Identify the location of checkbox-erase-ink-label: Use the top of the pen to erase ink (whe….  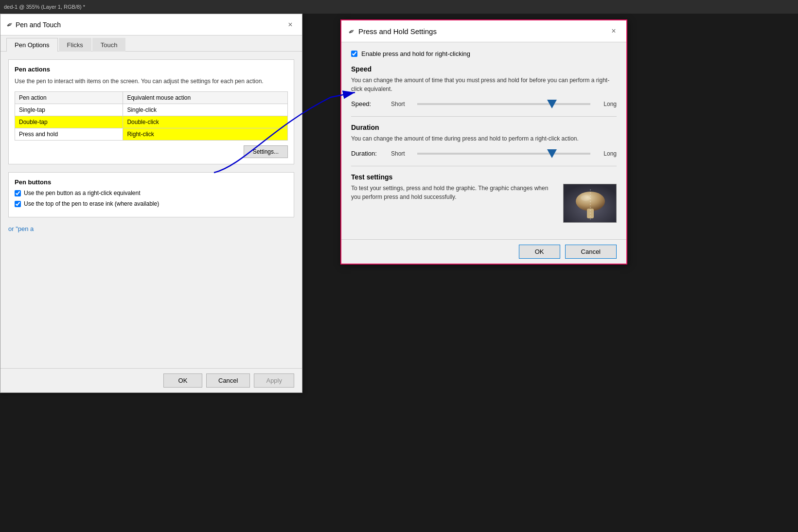
(91, 204).